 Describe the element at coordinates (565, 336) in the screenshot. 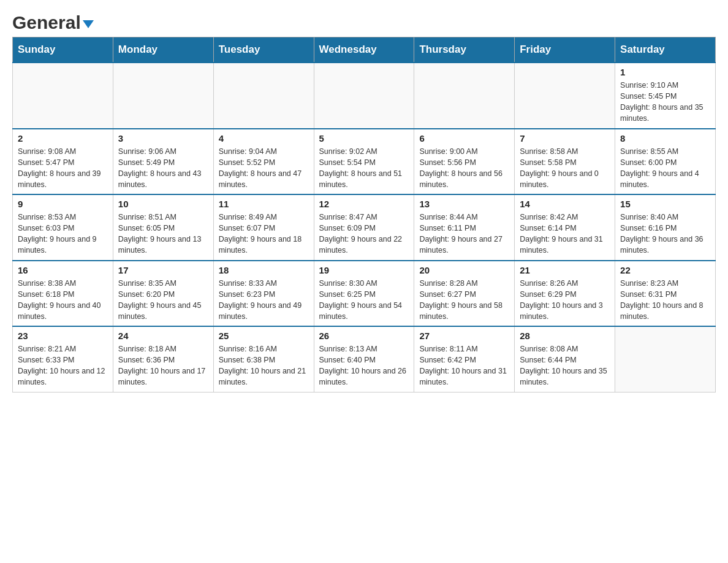

I see `day-number: 28` at that location.